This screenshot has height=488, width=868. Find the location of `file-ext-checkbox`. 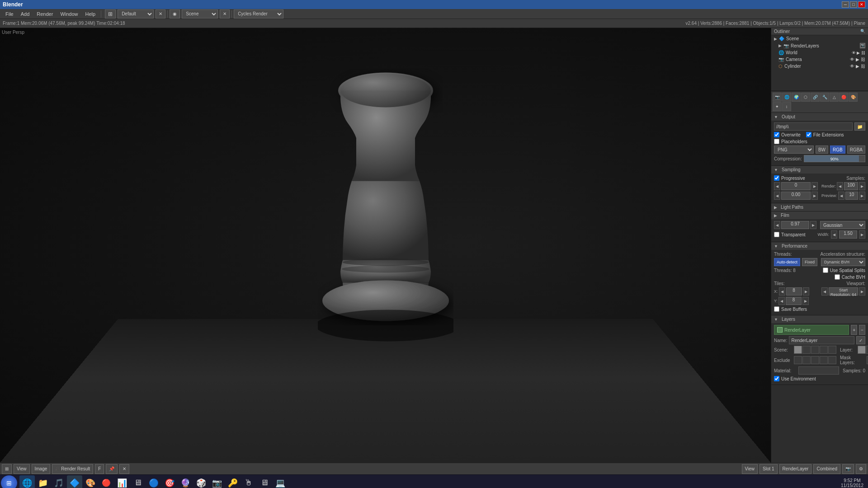

file-ext-checkbox is located at coordinates (809, 135).